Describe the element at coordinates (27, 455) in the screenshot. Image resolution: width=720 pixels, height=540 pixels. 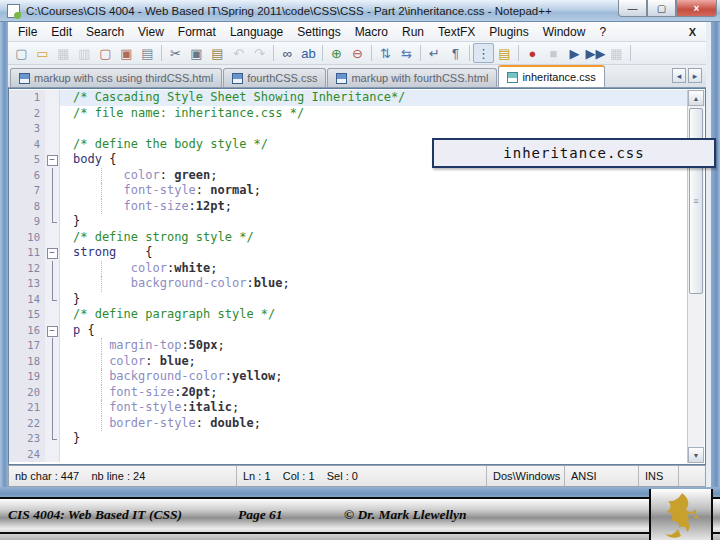
I see `line-number: 24` at that location.